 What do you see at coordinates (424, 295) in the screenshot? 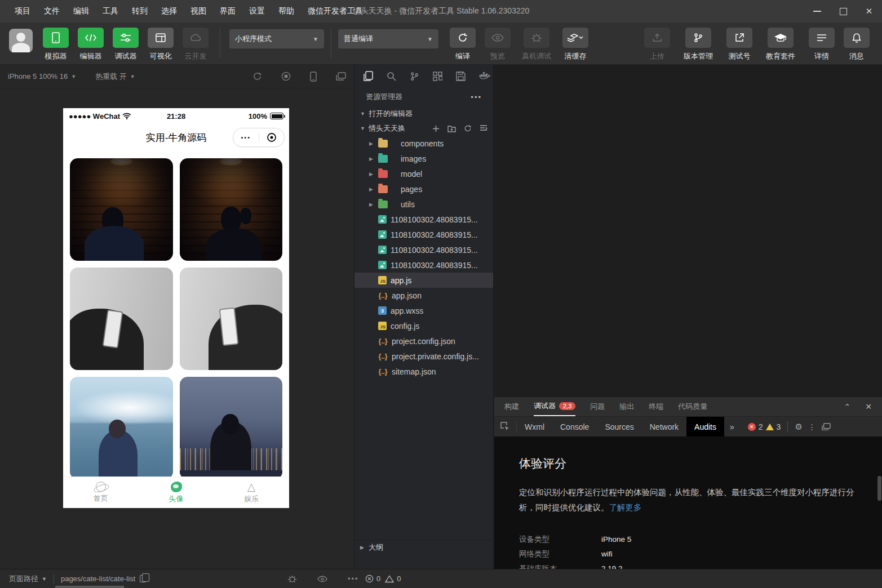
I see `tree-file-app-json: {..} app.json` at bounding box center [424, 295].